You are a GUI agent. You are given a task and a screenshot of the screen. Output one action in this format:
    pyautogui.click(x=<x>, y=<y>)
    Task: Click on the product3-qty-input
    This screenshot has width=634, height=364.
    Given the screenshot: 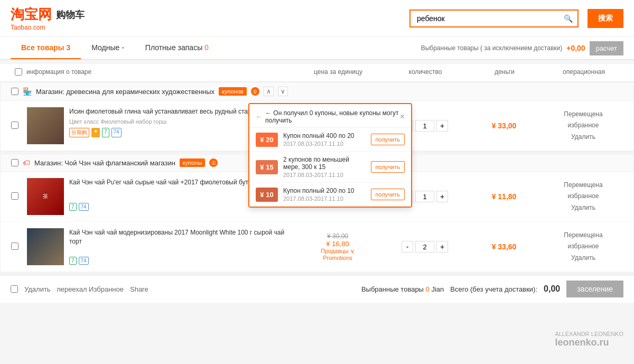 What is the action you would take?
    pyautogui.click(x=425, y=247)
    